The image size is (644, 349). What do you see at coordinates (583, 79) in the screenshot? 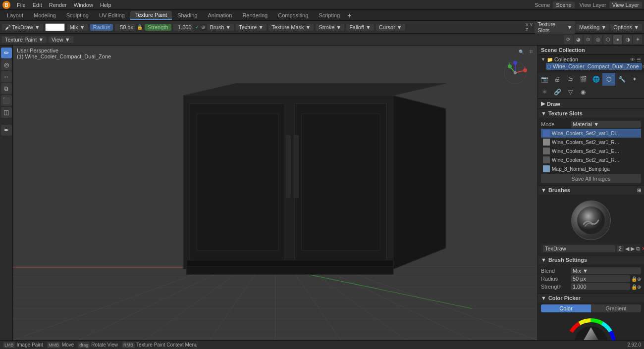
I see `scene-props-icon: 🎬` at bounding box center [583, 79].